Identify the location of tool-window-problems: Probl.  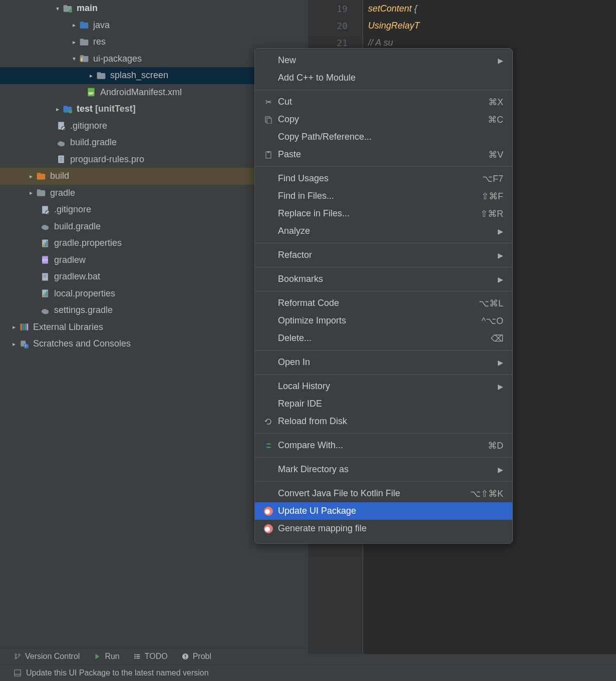
(196, 656).